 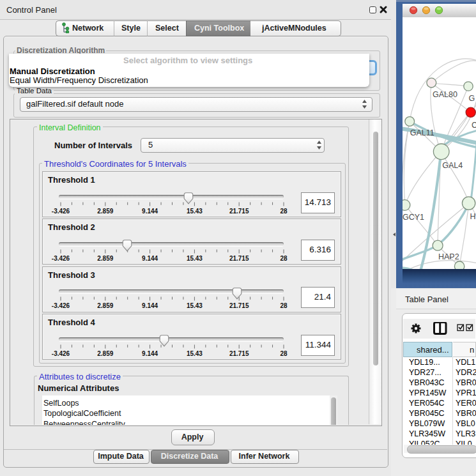 I want to click on svg-text: G, so click(x=472, y=98).